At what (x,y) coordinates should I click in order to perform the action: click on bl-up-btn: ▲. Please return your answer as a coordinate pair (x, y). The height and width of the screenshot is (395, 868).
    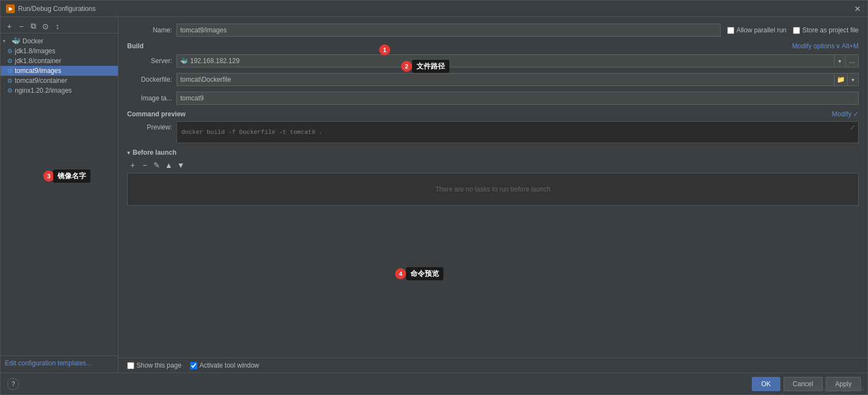
    Looking at the image, I should click on (169, 165).